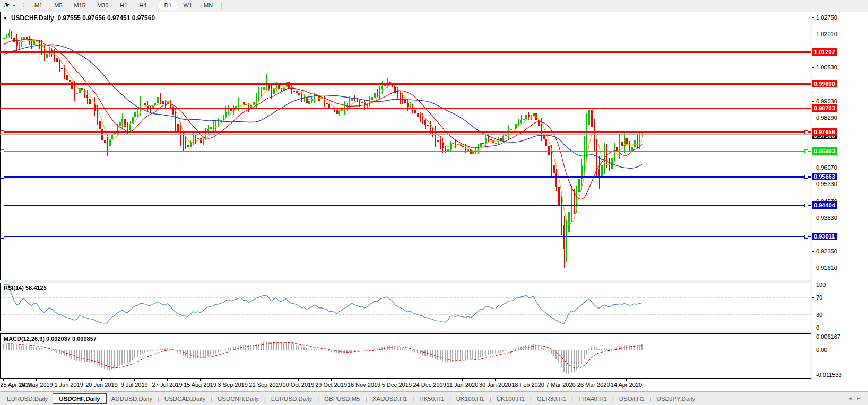 Image resolution: width=868 pixels, height=405 pixels. I want to click on timeframe-button-M5: M5, so click(58, 5).